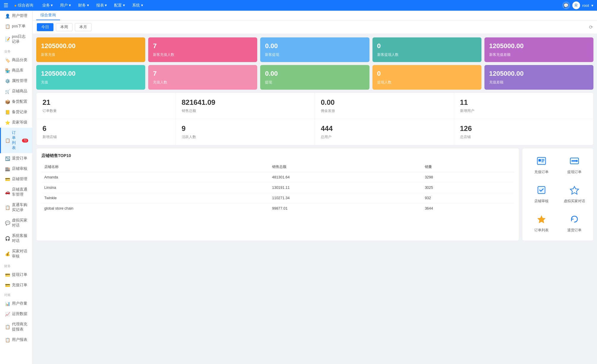 The width and height of the screenshot is (597, 364). What do you see at coordinates (24, 5) in the screenshot?
I see `nav-brand: ● 综合咨询` at bounding box center [24, 5].